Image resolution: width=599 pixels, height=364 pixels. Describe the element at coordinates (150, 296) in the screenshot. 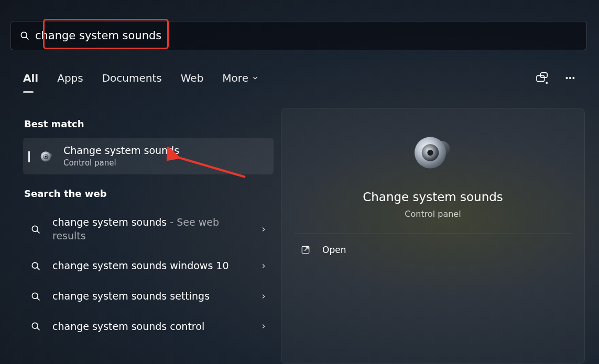

I see `web-result-label: change system sounds settings` at that location.